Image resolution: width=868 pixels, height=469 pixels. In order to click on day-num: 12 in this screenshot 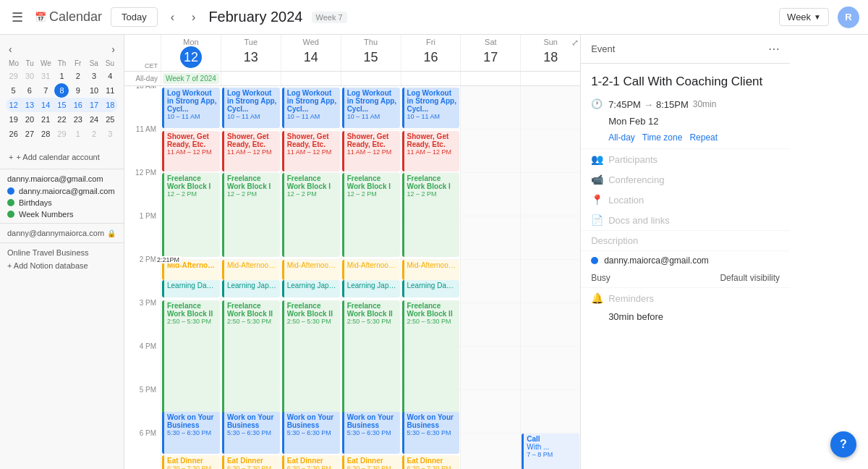, I will do `click(191, 57)`.